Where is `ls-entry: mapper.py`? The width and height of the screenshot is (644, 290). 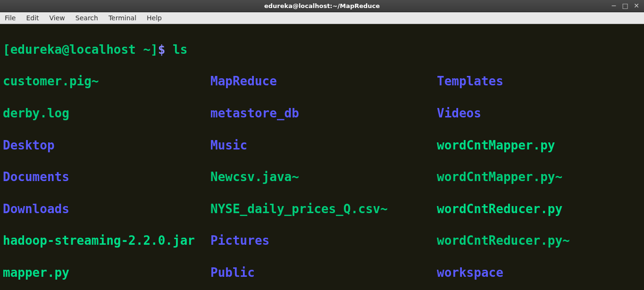
ls-entry: mapper.py is located at coordinates (107, 273).